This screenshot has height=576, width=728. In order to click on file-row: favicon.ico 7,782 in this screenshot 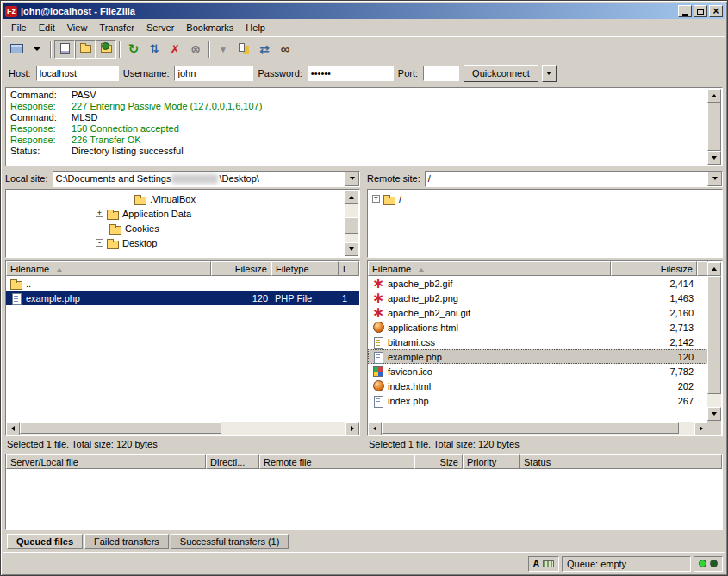, I will do `click(538, 371)`.